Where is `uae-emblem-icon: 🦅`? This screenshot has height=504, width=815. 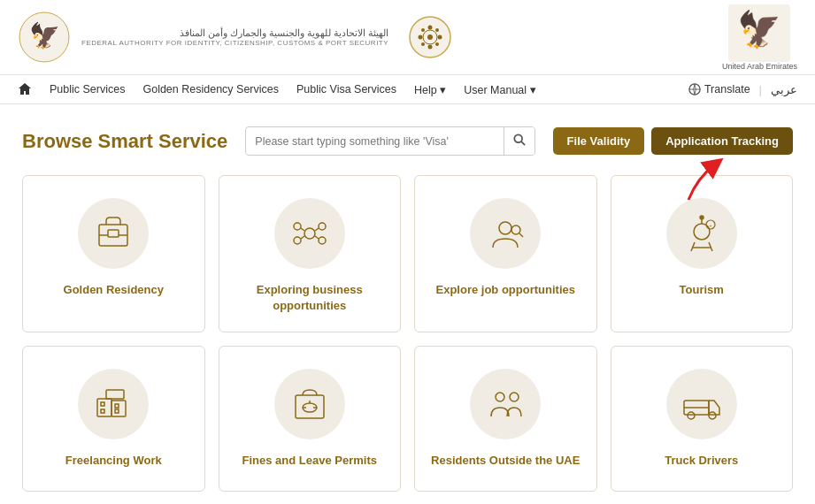
uae-emblem-icon: 🦅 is located at coordinates (759, 34).